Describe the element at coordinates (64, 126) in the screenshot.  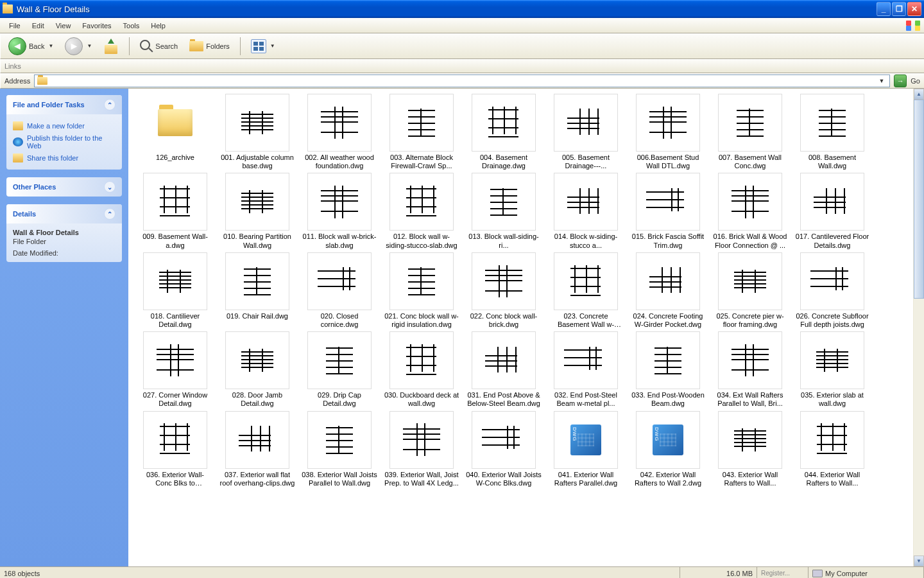
I see `sidebar-task: Make a new folder` at that location.